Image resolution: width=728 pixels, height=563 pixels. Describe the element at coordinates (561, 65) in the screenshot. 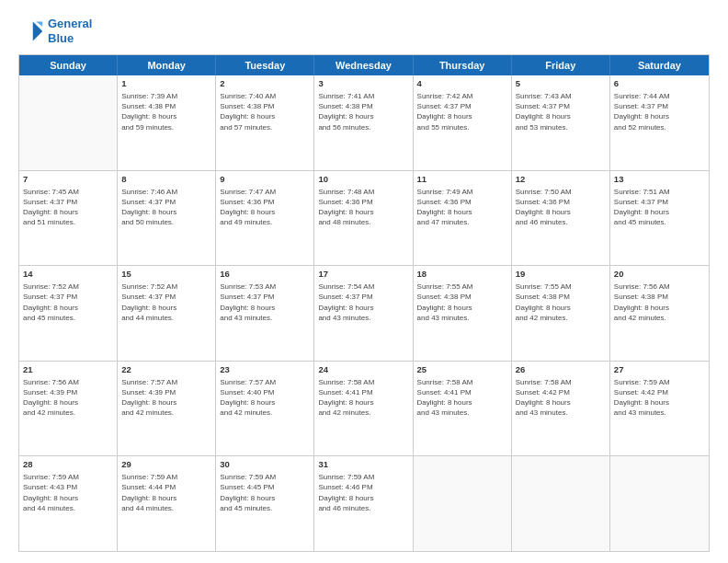

I see `calendar-header-cell: Friday` at that location.